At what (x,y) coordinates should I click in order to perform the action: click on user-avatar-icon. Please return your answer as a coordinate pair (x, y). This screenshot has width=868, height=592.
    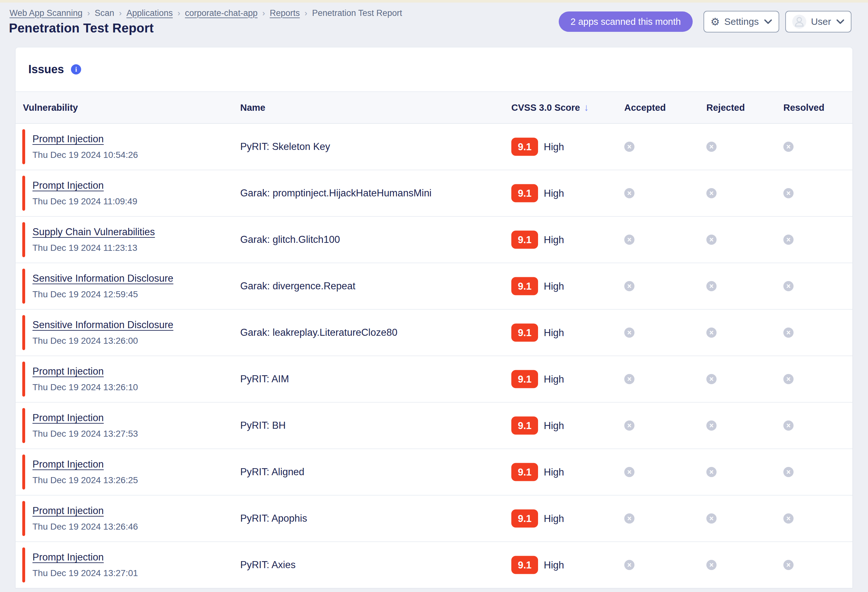
    Looking at the image, I should click on (799, 22).